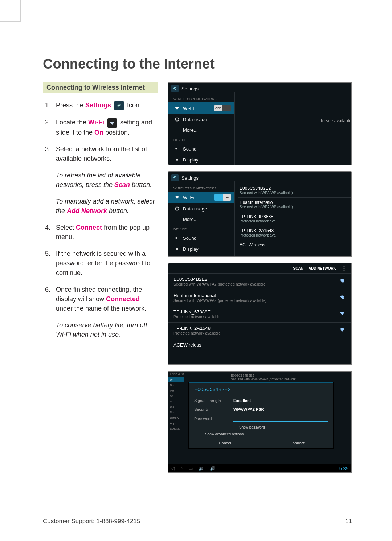 The image size is (392, 541). Describe the element at coordinates (101, 263) in the screenshot. I see `step-5: If the network is secured with a passwor…` at that location.